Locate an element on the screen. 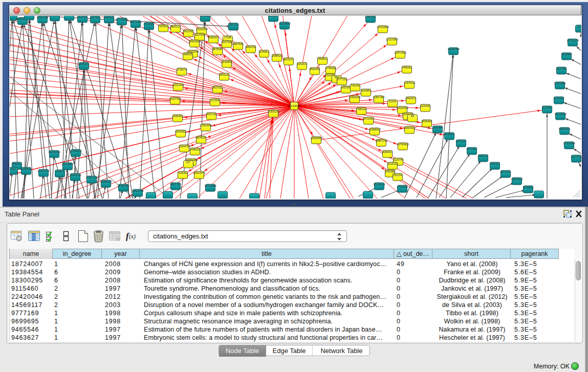 The height and width of the screenshot is (372, 588). svg-text: 9329966 is located at coordinates (567, 54).